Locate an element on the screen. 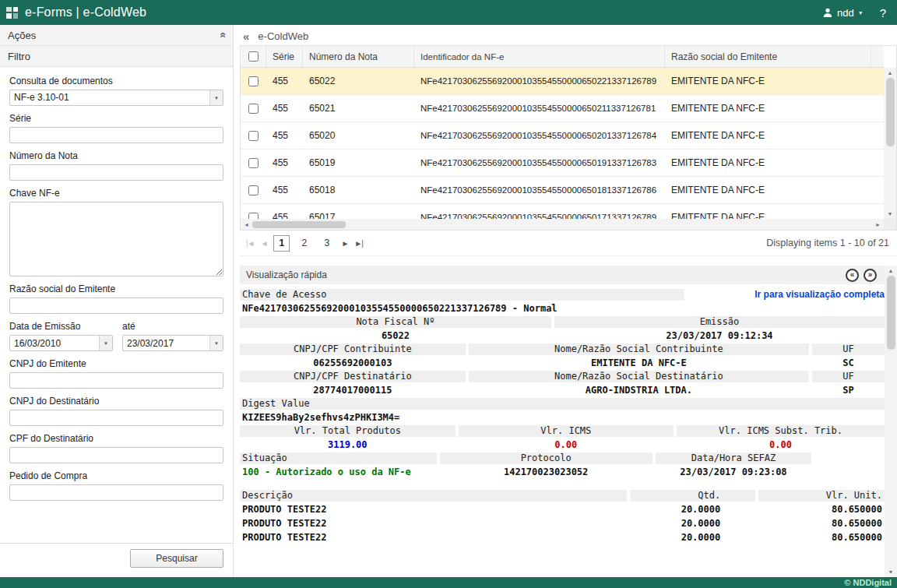  dropdown-arrow-icon: ▼ is located at coordinates (216, 98).